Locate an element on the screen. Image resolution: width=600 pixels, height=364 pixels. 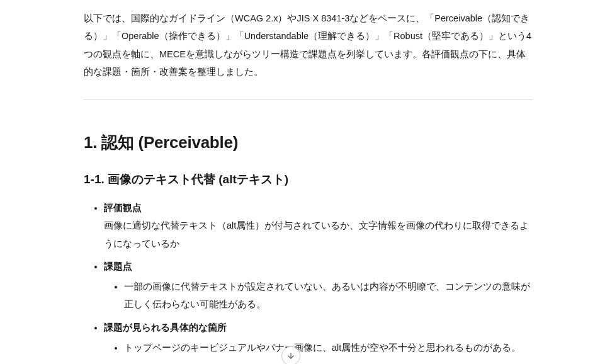
subsection-1-1-heading: 1-1. 画像のテキスト代替 (altテキスト) is located at coordinates (308, 179).